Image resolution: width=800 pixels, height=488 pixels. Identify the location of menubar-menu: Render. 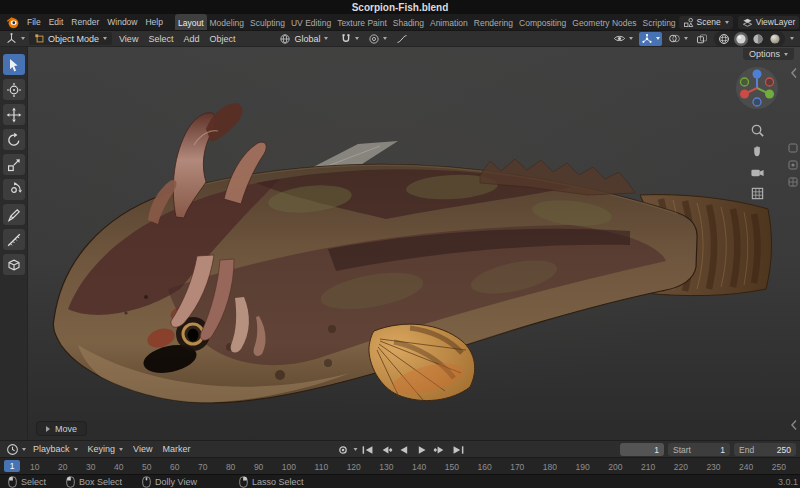
(85, 22).